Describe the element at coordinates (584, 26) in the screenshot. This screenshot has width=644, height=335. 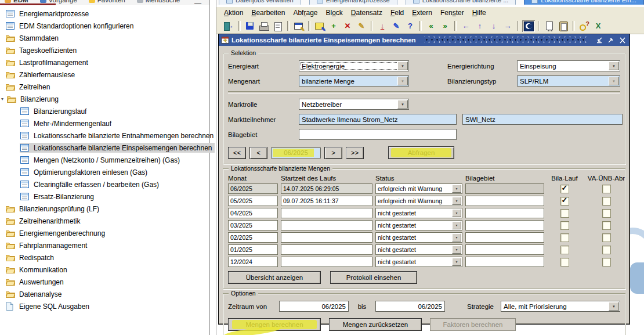
I see `keys-icon` at that location.